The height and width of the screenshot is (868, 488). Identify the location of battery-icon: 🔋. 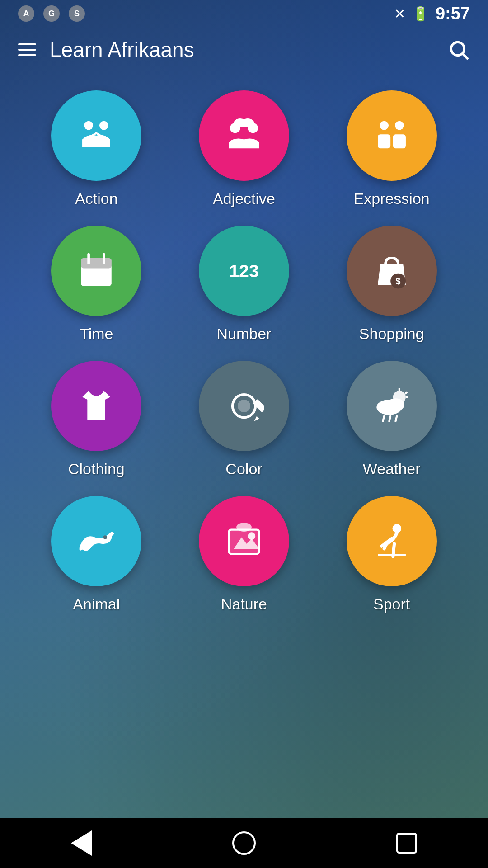
(420, 14).